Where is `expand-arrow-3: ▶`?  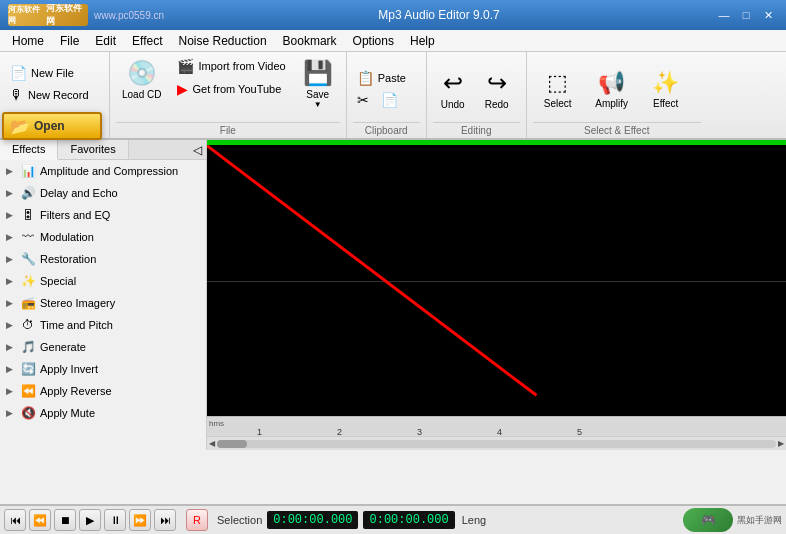 expand-arrow-3: ▶ is located at coordinates (11, 237).